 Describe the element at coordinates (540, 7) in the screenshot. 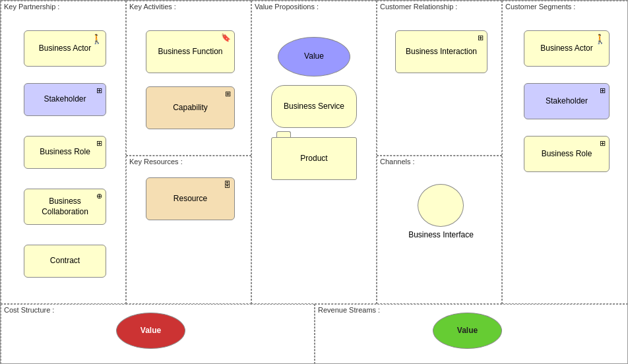

I see `section-label-customer-segments: Customer Segments :` at that location.